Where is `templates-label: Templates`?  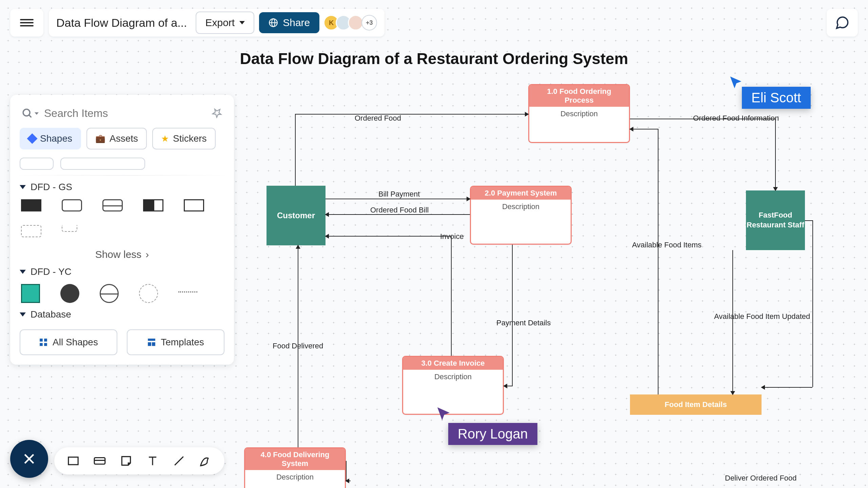
templates-label: Templates is located at coordinates (182, 342).